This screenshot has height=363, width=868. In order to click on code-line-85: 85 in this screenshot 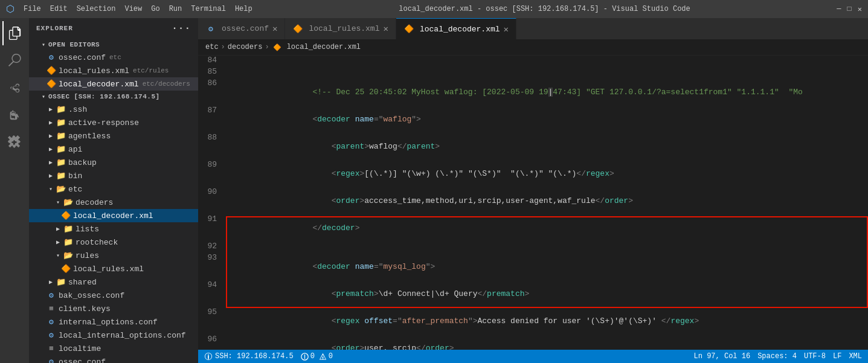, I will do `click(533, 72)`.